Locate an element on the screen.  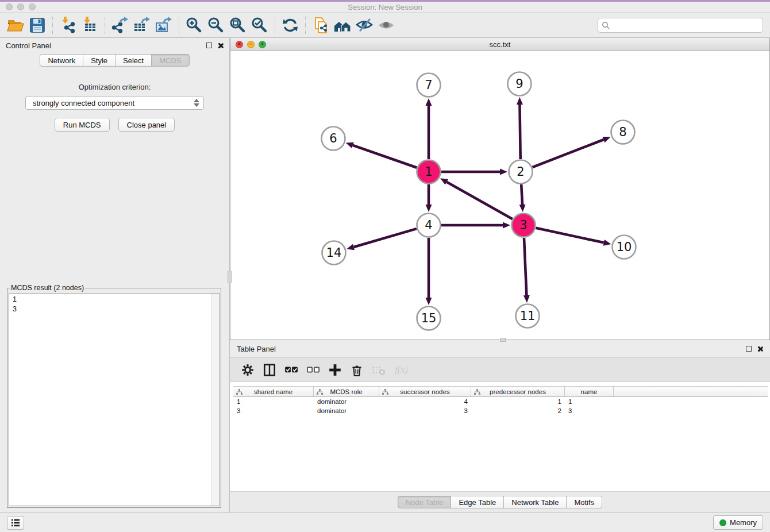
table-tab-edge-table: Edge Table is located at coordinates (477, 502).